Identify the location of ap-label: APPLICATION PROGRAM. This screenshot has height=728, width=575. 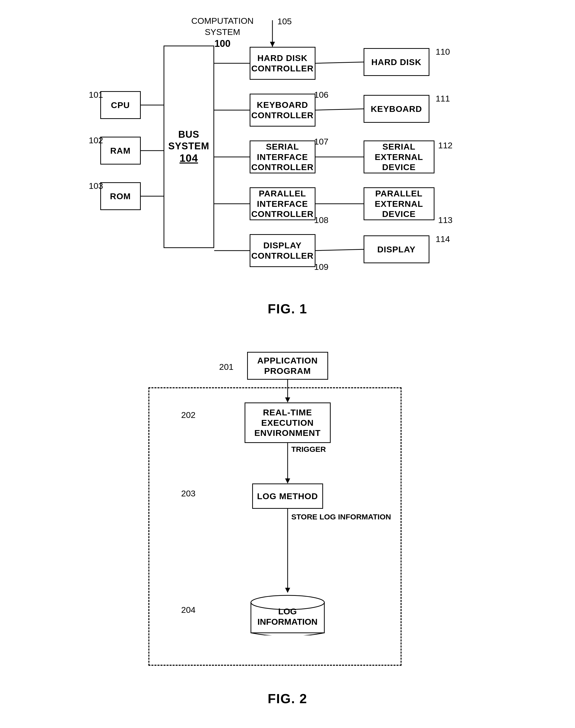
(288, 366).